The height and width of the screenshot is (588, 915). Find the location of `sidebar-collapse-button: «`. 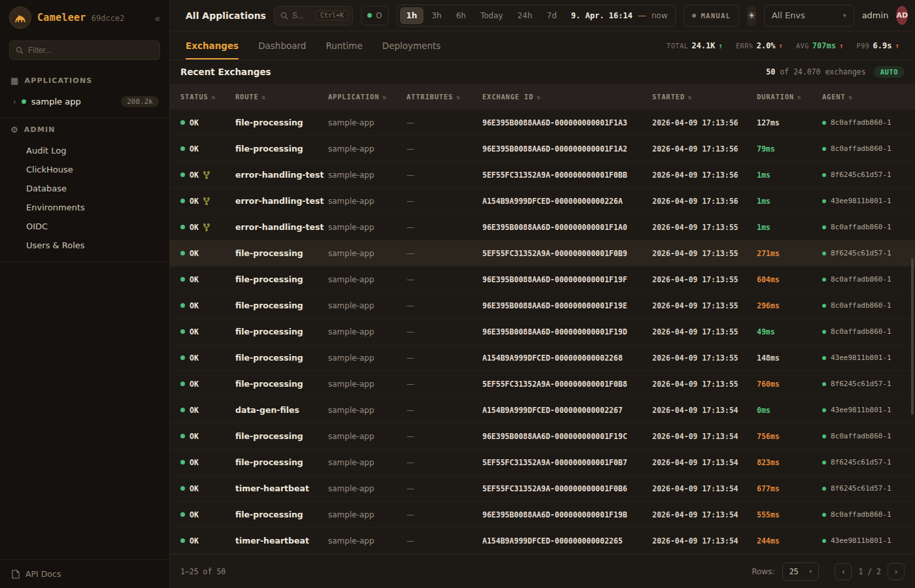

sidebar-collapse-button: « is located at coordinates (158, 18).